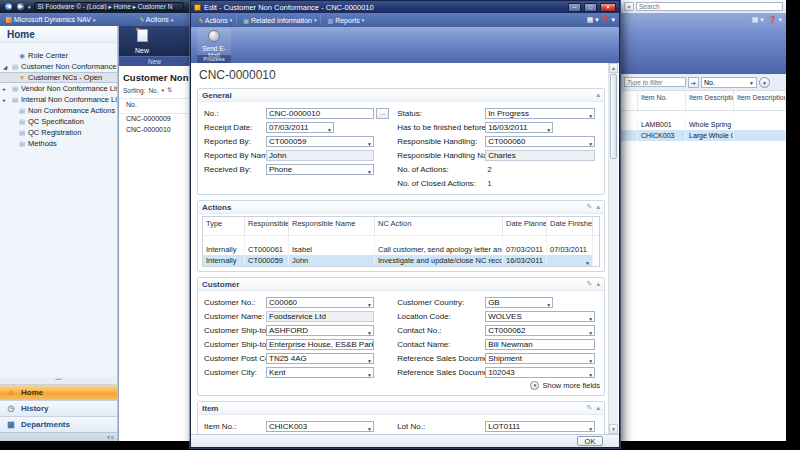 Image resolution: width=800 pixels, height=450 pixels. I want to click on customer-city-field: Kent▼, so click(320, 372).